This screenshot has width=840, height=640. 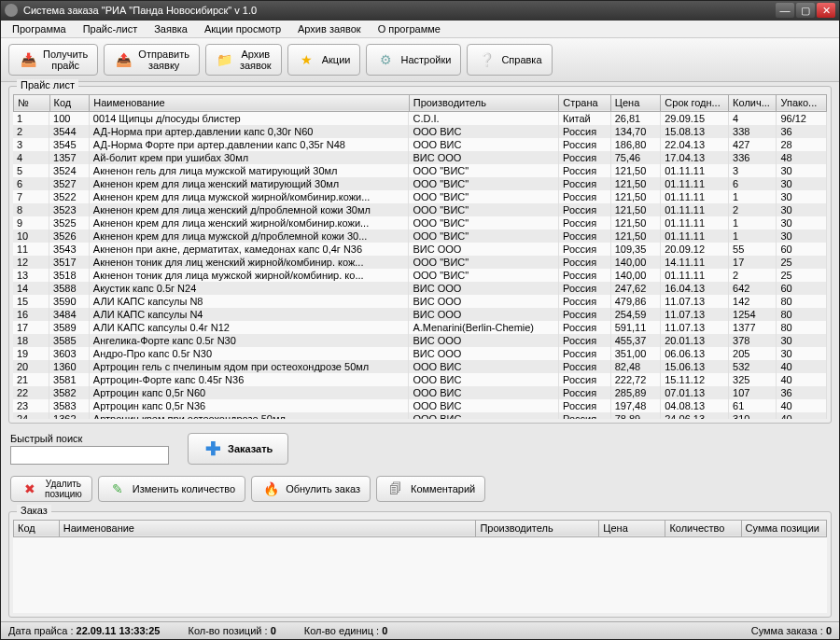 What do you see at coordinates (420, 132) in the screenshot?
I see `table-row: 23544АД-Норма при артер.давлении капс 0,…` at bounding box center [420, 132].